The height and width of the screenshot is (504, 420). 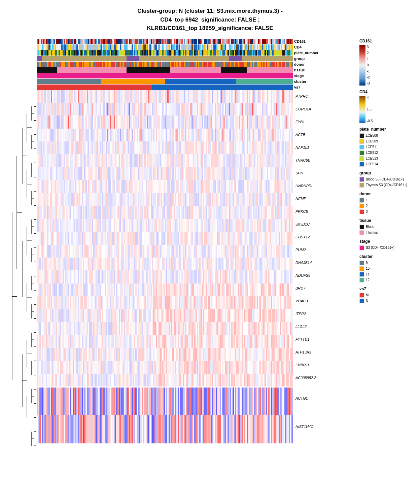 I want to click on legend-item: Blood.S3 (CD4-/CD161+), so click(x=388, y=179).